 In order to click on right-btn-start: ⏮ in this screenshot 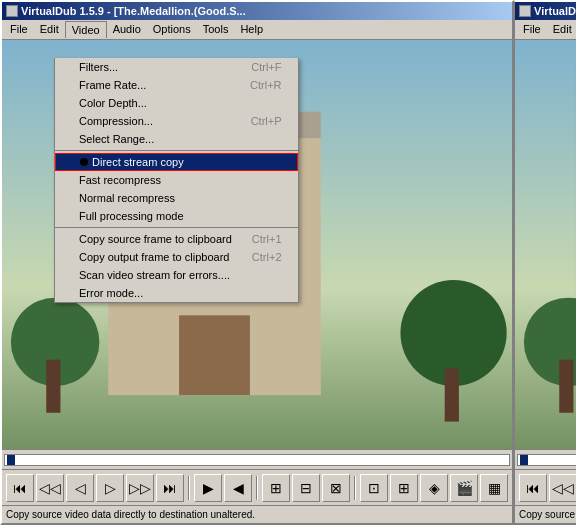, I will do `click(533, 488)`.